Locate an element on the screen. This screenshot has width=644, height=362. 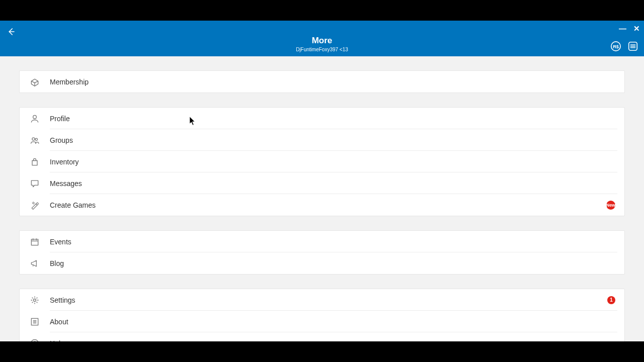
header-title-block: More DjFuntimeFoxy397 <13 is located at coordinates (322, 44).